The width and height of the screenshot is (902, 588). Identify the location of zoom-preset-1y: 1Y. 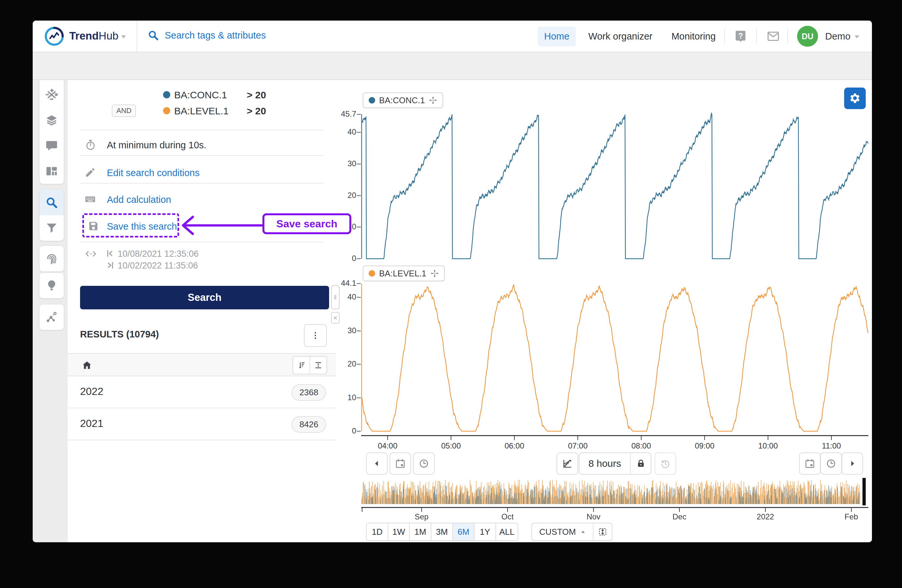
(485, 532).